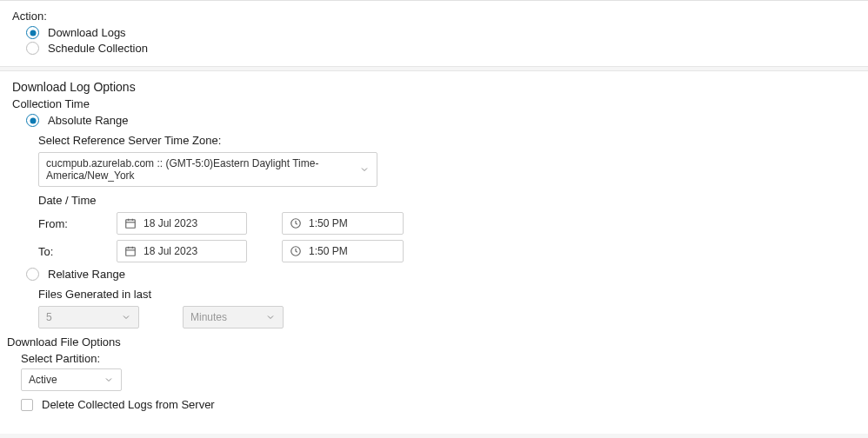 The width and height of the screenshot is (868, 438). I want to click on to-date-value: 18 Jul 2023, so click(170, 251).